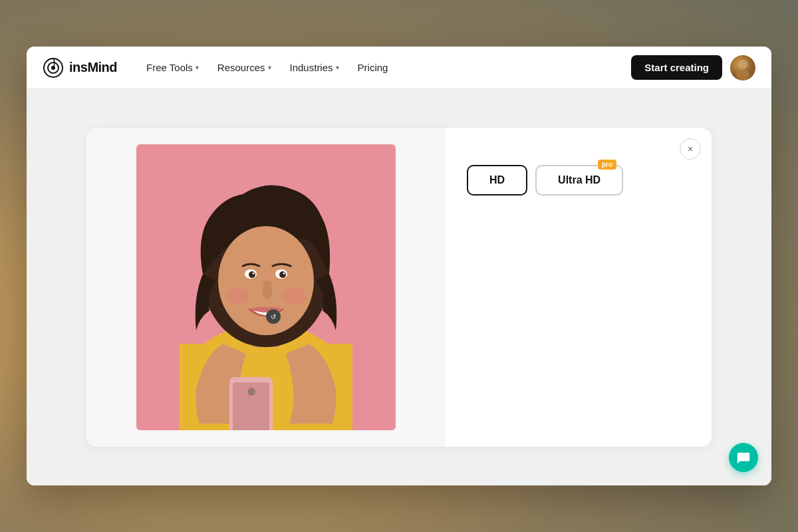 The image size is (798, 532). Describe the element at coordinates (373, 68) in the screenshot. I see `nav-pricing: Pricing` at that location.